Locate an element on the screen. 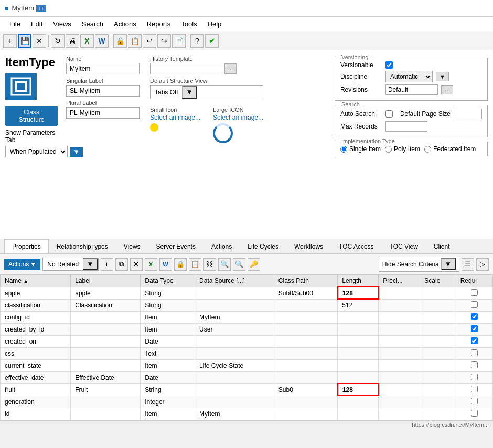  poly-item-option: Poly Item is located at coordinates (403, 149).